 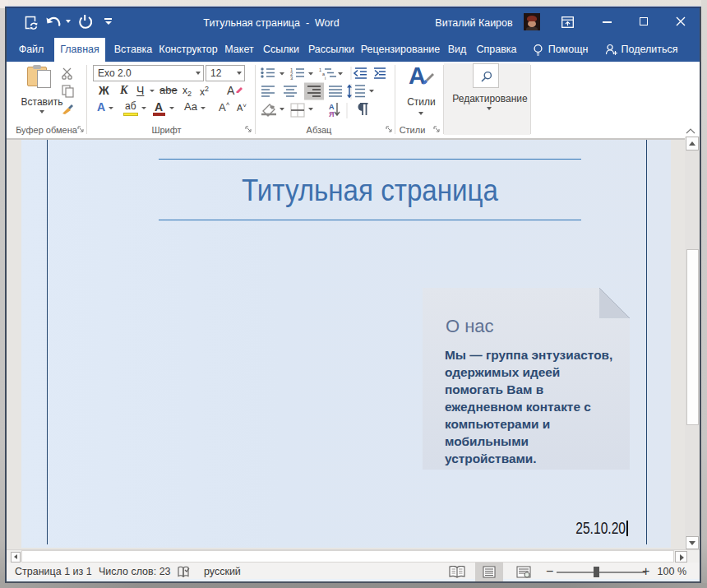 I want to click on svg-text: Я, so click(x=331, y=114).